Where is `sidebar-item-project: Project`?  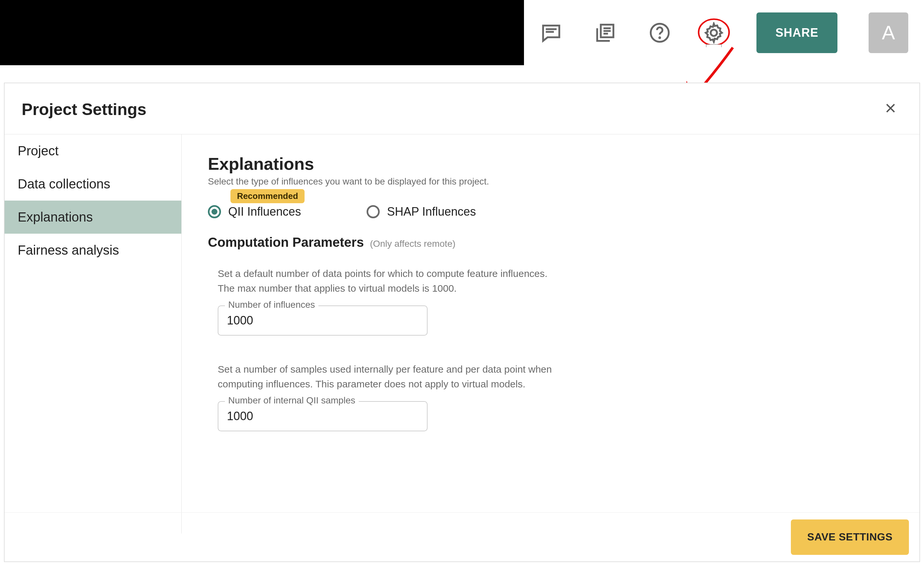
sidebar-item-project: Project is located at coordinates (93, 151).